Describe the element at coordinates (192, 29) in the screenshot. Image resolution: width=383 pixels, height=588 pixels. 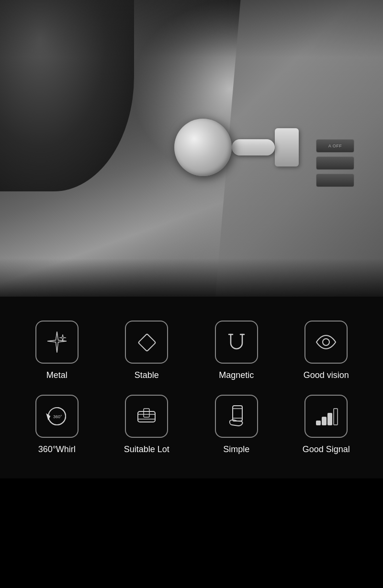
I see `photo-blur-top` at that location.